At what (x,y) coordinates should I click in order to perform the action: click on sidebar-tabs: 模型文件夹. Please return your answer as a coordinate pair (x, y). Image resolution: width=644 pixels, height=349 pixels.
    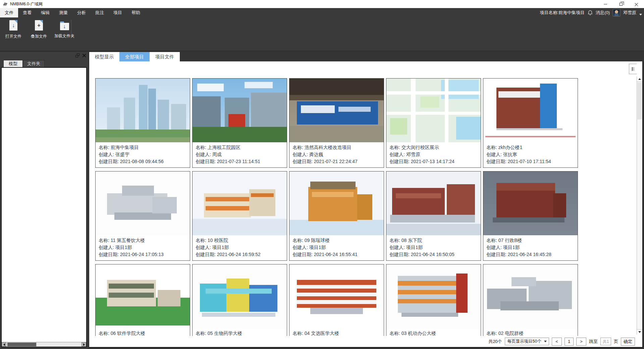
    Looking at the image, I should click on (44, 64).